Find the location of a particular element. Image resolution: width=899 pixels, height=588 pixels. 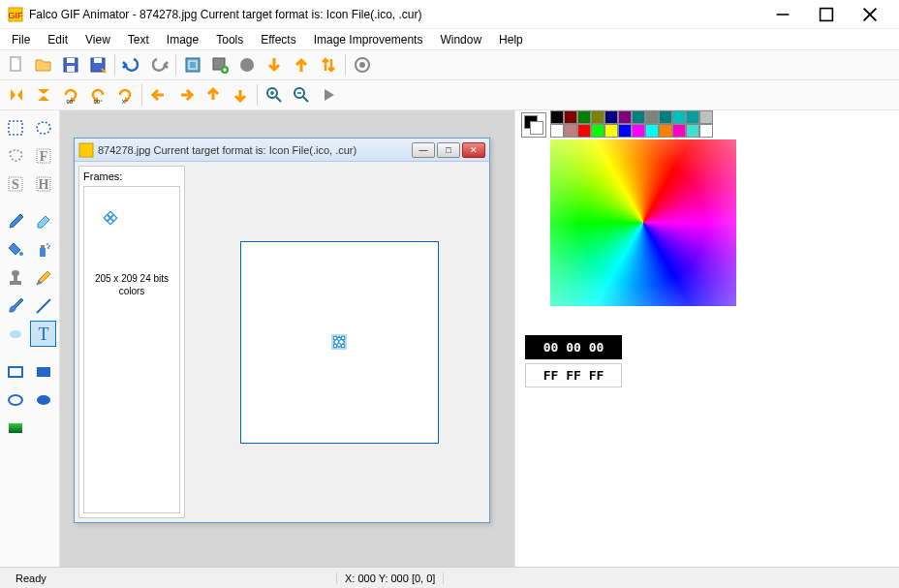

rotate-cw-90-button: 90° is located at coordinates (71, 95).